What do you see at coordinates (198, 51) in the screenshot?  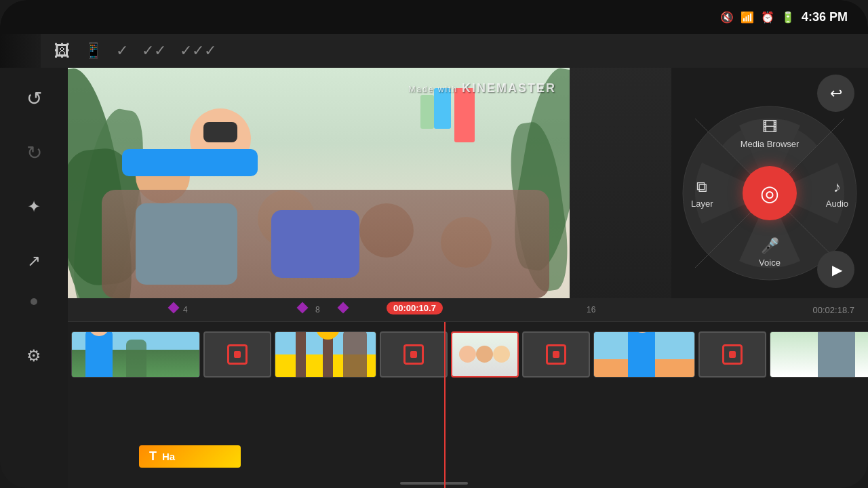 I see `check3-toolbar-icon: ✓✓✓` at bounding box center [198, 51].